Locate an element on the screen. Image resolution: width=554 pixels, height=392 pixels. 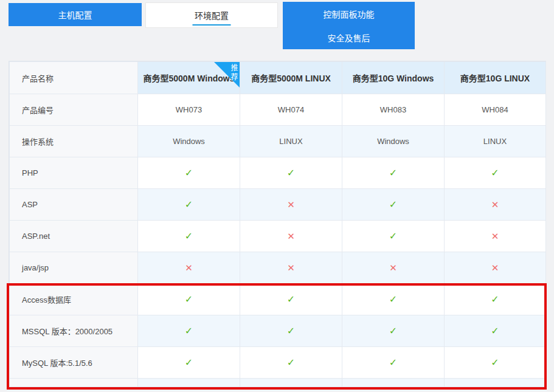
value-cell: WH083 is located at coordinates (393, 110).